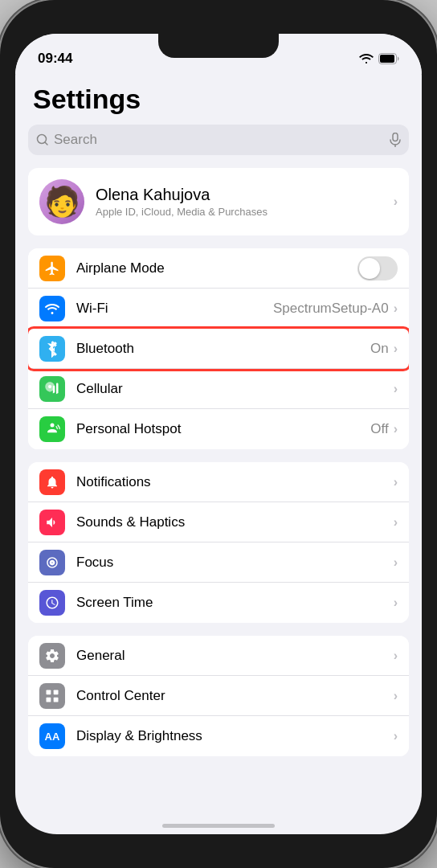 The width and height of the screenshot is (437, 868). Describe the element at coordinates (218, 140) in the screenshot. I see `search-bar: Search` at that location.